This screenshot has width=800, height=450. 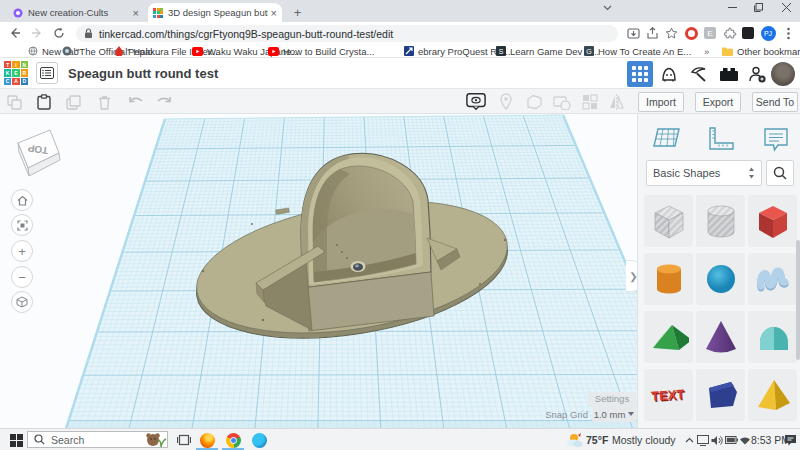 What do you see at coordinates (644, 440) in the screenshot?
I see `weather-desc: Mostly cloudy` at bounding box center [644, 440].